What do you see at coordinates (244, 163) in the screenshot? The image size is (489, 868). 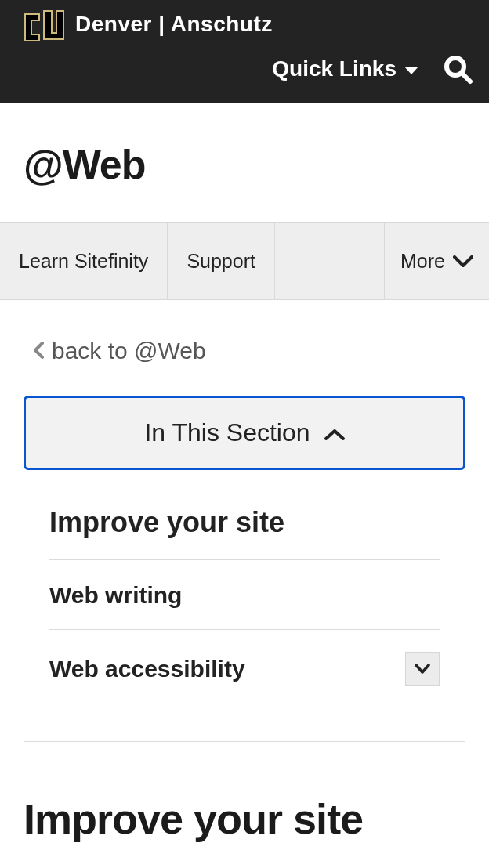 I see `site-title-region: @Web` at bounding box center [244, 163].